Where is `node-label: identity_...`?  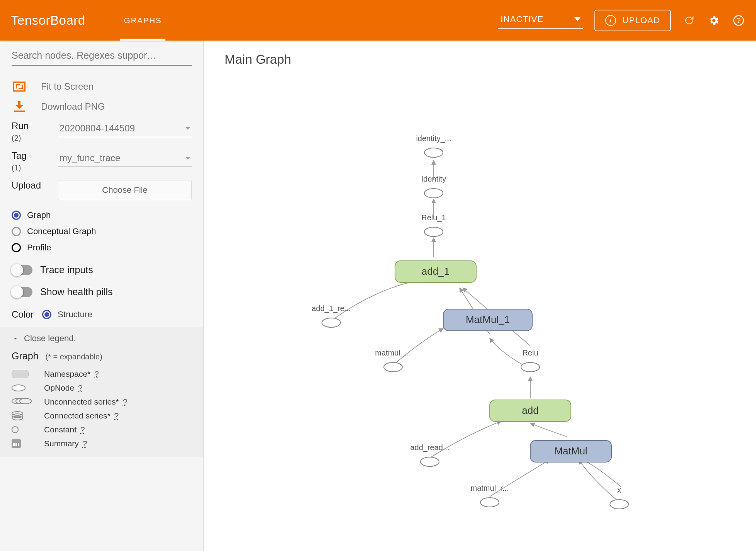 node-label: identity_... is located at coordinates (434, 138).